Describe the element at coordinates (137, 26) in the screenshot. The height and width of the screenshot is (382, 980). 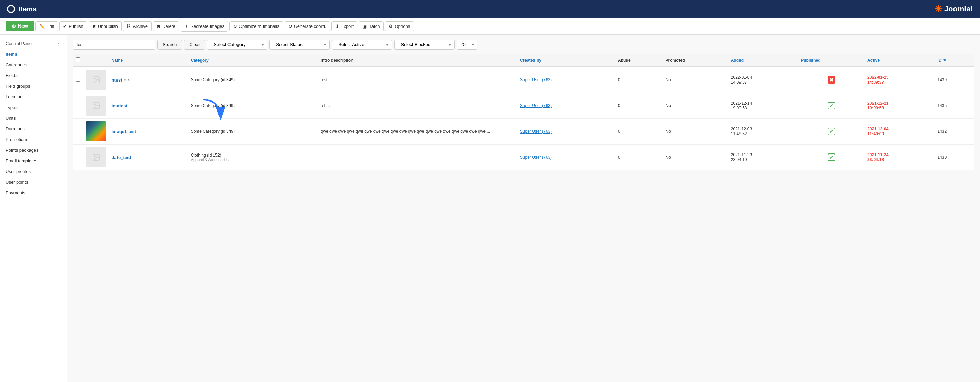
I see `archive-button: 🗄 Archive` at that location.